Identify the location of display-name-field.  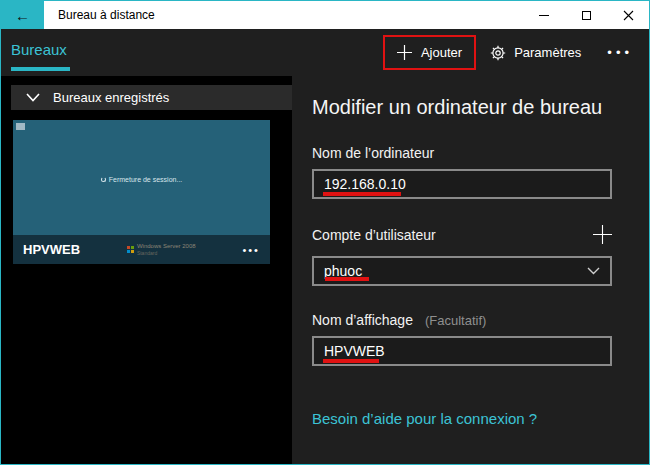
(462, 351).